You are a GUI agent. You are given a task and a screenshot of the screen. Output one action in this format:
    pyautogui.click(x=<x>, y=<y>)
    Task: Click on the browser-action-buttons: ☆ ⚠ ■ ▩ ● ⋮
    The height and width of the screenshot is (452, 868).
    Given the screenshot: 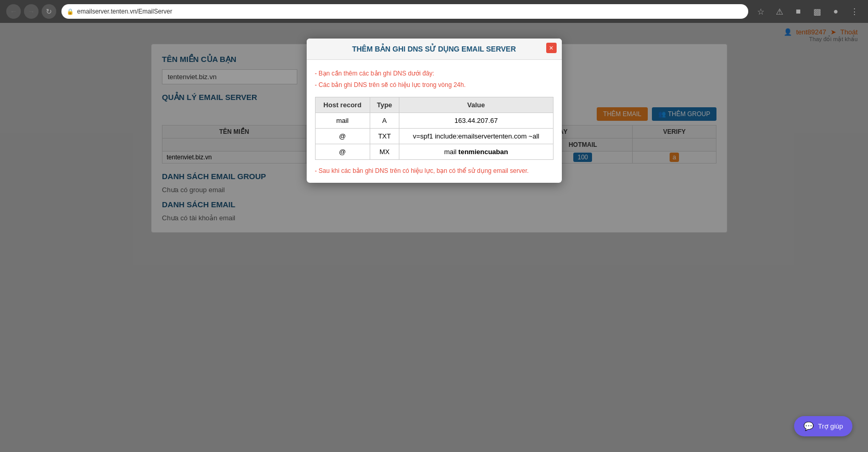 What is the action you would take?
    pyautogui.click(x=808, y=11)
    